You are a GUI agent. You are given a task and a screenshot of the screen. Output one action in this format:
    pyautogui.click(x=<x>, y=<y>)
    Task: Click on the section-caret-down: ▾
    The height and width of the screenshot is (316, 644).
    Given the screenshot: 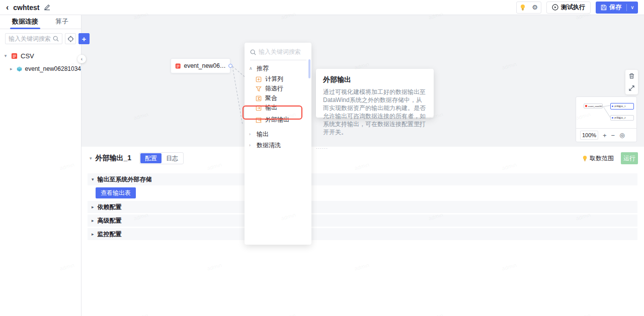 What is the action you would take?
    pyautogui.click(x=93, y=179)
    